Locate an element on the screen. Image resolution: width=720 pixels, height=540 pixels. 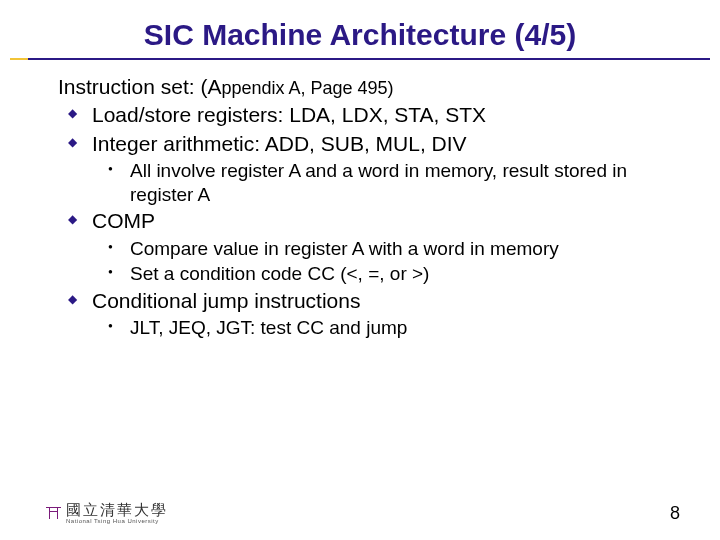
subbullet-condjump: JLT, JEQ, JGT: test CC and jump is located at coordinates (361, 328).